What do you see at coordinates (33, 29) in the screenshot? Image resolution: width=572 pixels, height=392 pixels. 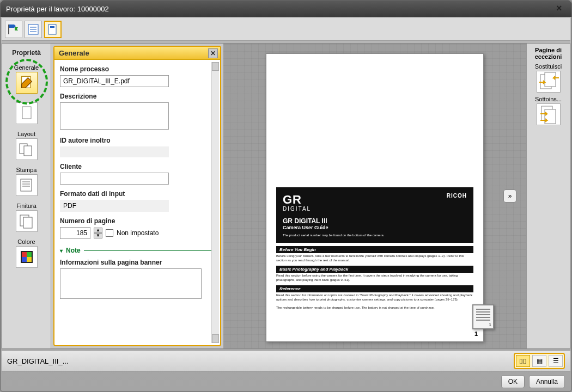 I see `list-view-icon` at bounding box center [33, 29].